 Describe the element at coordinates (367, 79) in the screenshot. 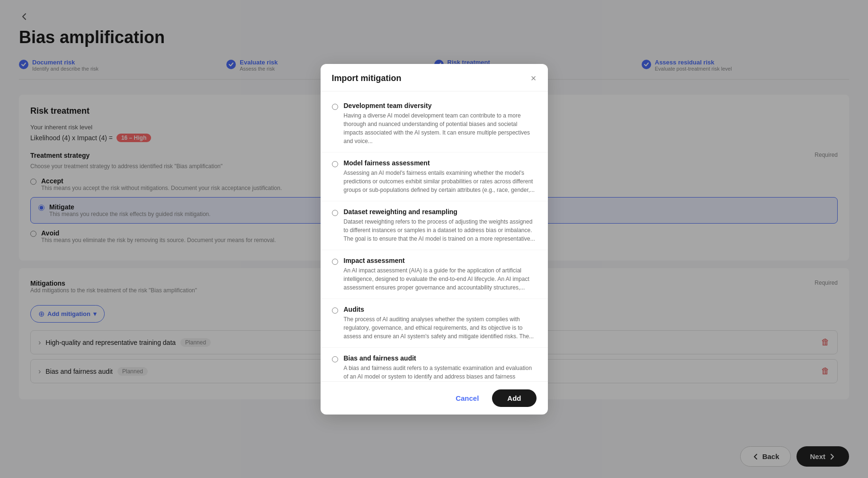

I see `modal-title: Import mitigation` at that location.